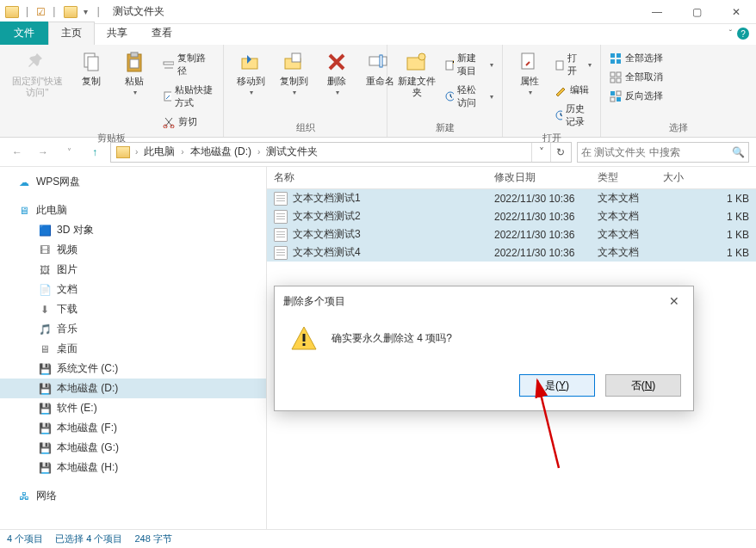 The image size is (756, 548). I want to click on tab-view: 查看, so click(162, 34).